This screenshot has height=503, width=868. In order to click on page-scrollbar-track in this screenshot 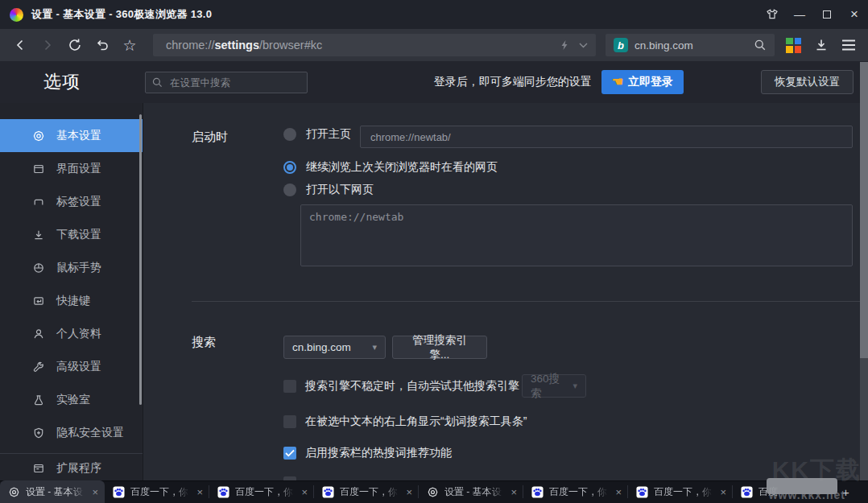, I will do `click(864, 271)`.